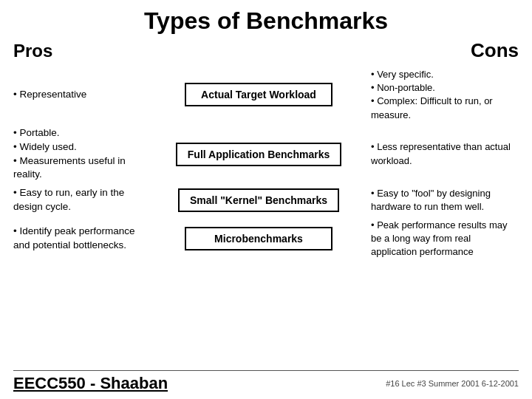 Image resolution: width=532 pixels, height=399 pixels. Describe the element at coordinates (259, 154) in the screenshot. I see `benchmark-box-1: Full Application Benchmarks` at that location.